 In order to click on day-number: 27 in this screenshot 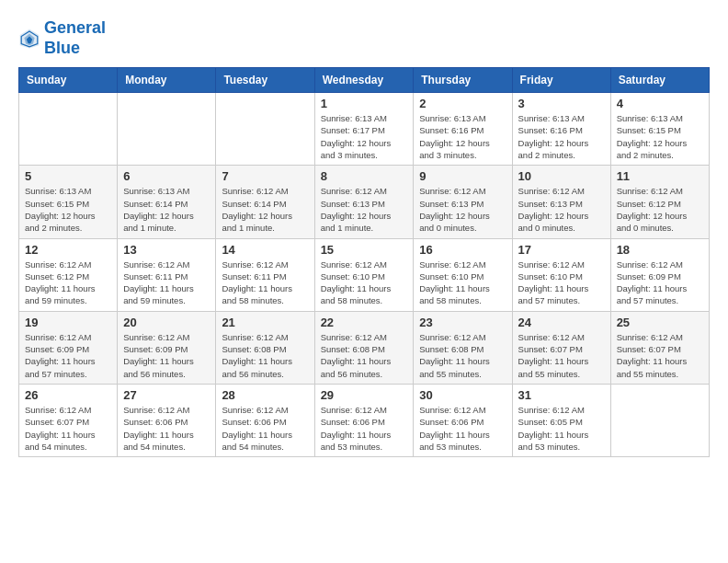, I will do `click(166, 396)`.